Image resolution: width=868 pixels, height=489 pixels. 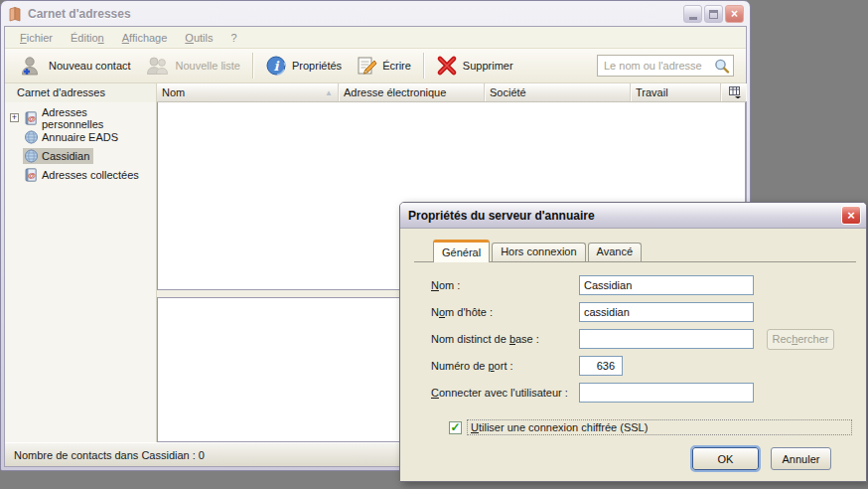 I want to click on expand-plus-icon: +, so click(x=14, y=117).